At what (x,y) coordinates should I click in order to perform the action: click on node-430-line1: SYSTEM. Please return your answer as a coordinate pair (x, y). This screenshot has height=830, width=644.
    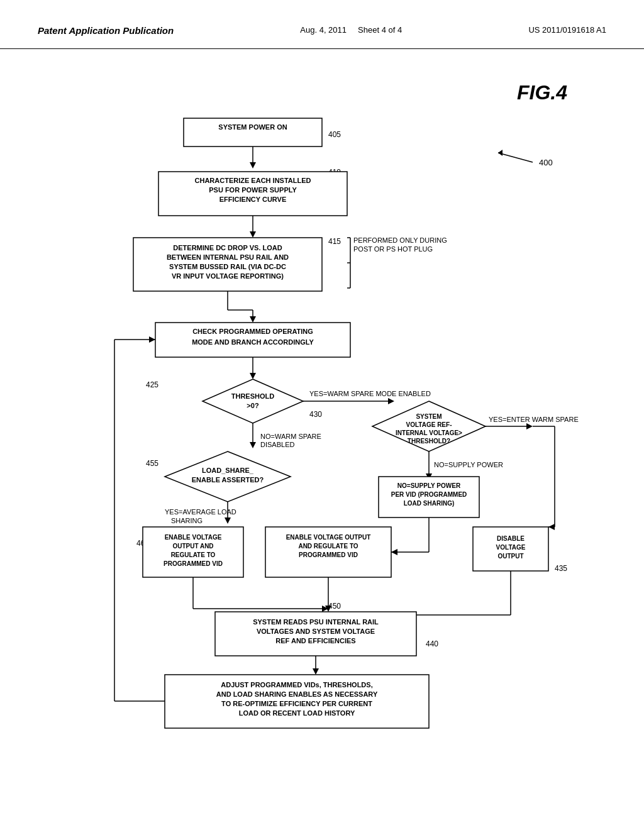
    Looking at the image, I should click on (429, 416).